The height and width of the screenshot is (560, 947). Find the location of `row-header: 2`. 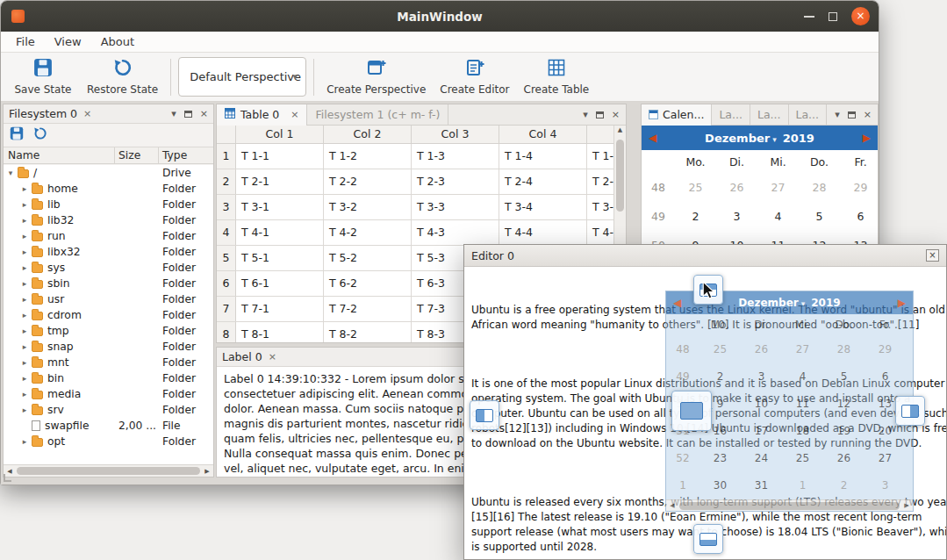

row-header: 2 is located at coordinates (226, 182).